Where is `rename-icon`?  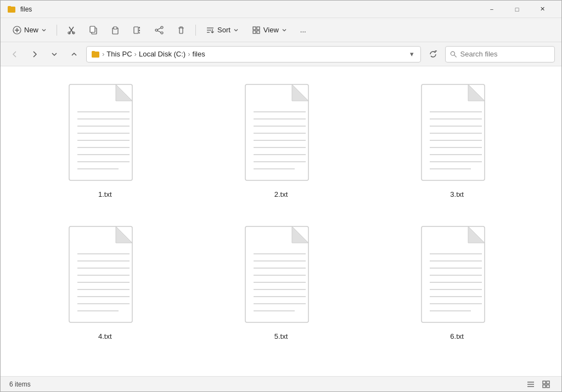
rename-icon is located at coordinates (137, 30).